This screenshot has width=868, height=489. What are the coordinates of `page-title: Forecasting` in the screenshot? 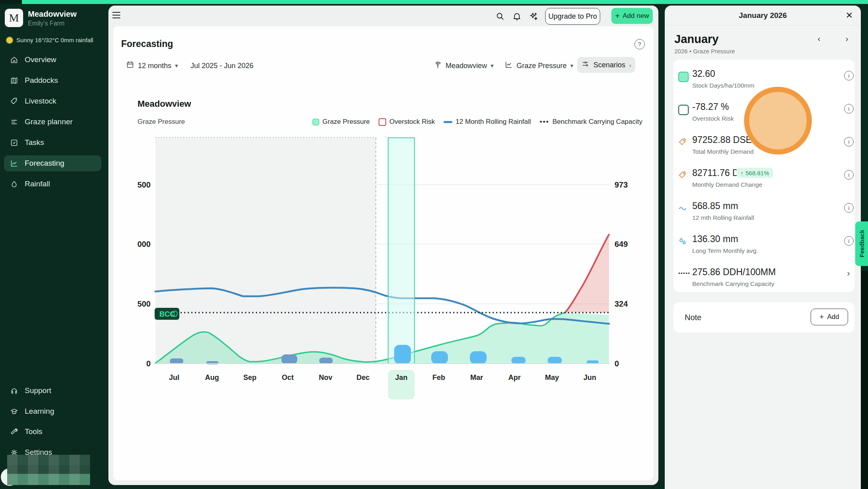 It's located at (147, 44).